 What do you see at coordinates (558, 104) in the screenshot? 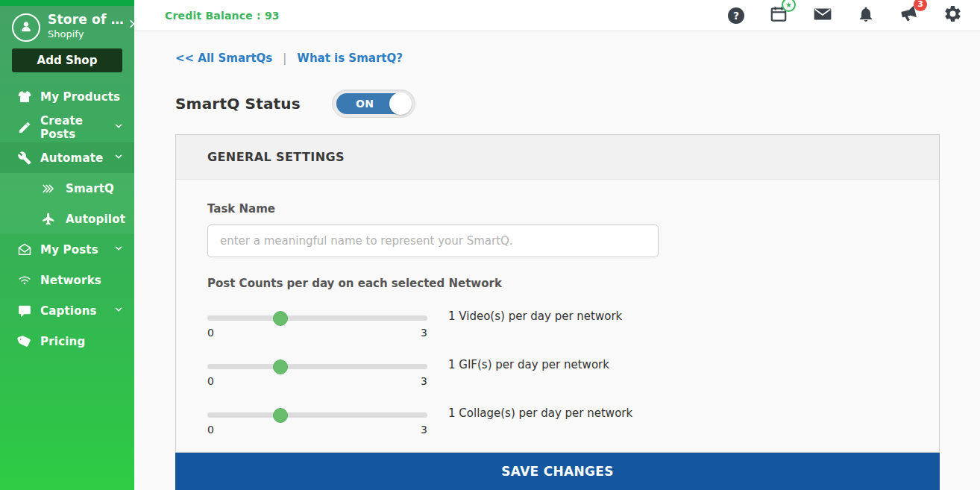
I see `smartq-status-row: SmartQ Status ON` at bounding box center [558, 104].